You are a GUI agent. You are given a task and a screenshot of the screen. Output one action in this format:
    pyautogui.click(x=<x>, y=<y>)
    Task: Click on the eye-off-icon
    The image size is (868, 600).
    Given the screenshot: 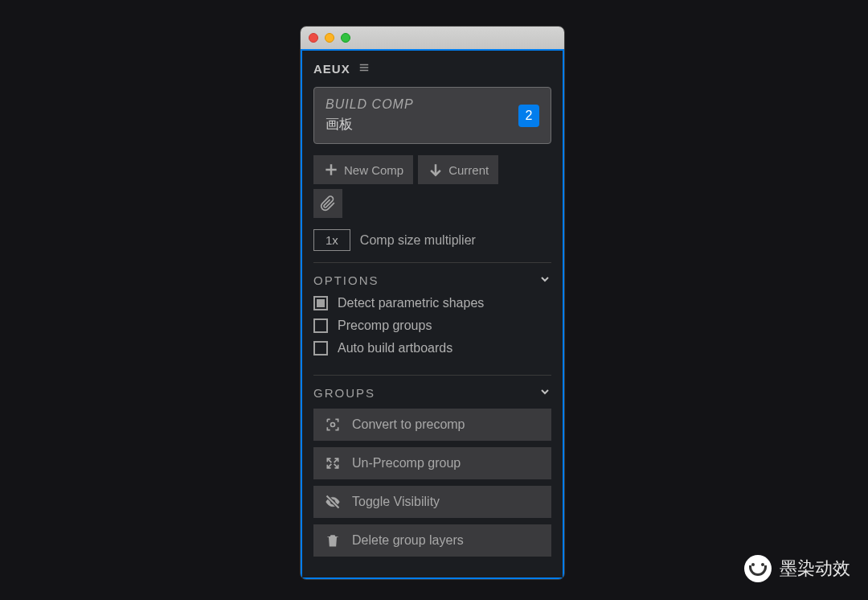 What is the action you would take?
    pyautogui.click(x=333, y=502)
    